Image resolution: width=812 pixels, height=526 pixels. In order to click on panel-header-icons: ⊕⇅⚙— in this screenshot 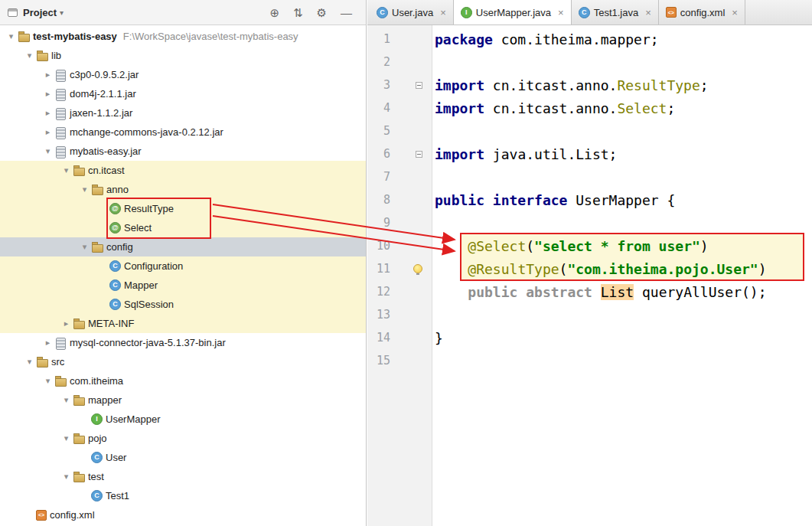, I will do `click(311, 12)`.